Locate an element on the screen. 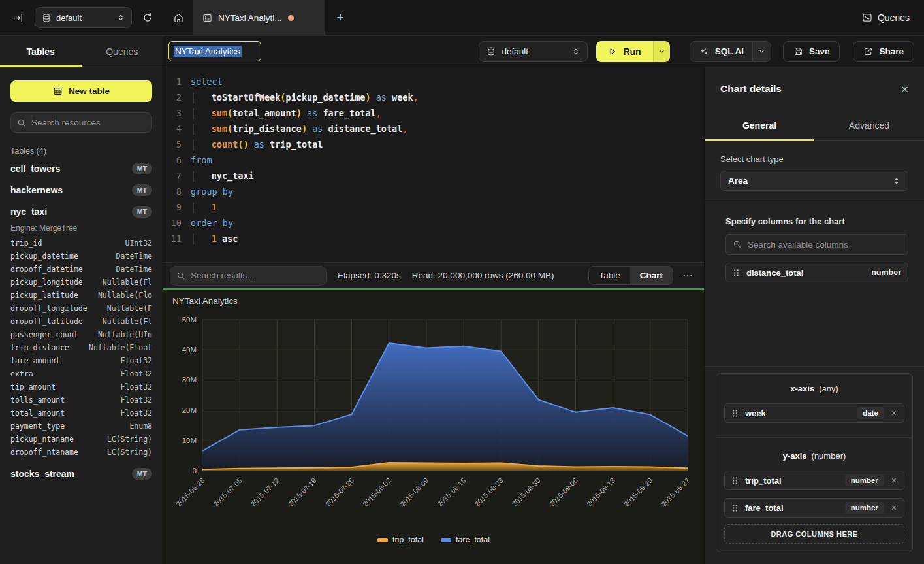 Image resolution: width=924 pixels, height=564 pixels. view-toggle-chart: Chart is located at coordinates (652, 276).